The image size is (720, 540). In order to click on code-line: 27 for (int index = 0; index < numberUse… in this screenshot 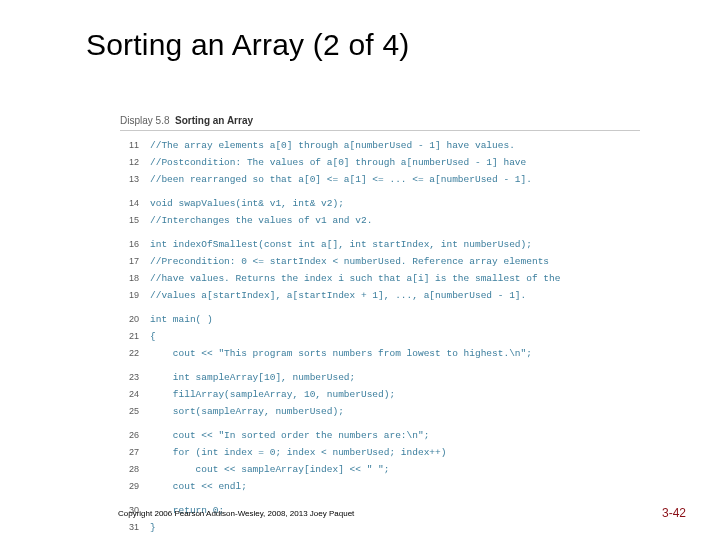, I will do `click(340, 452)`.